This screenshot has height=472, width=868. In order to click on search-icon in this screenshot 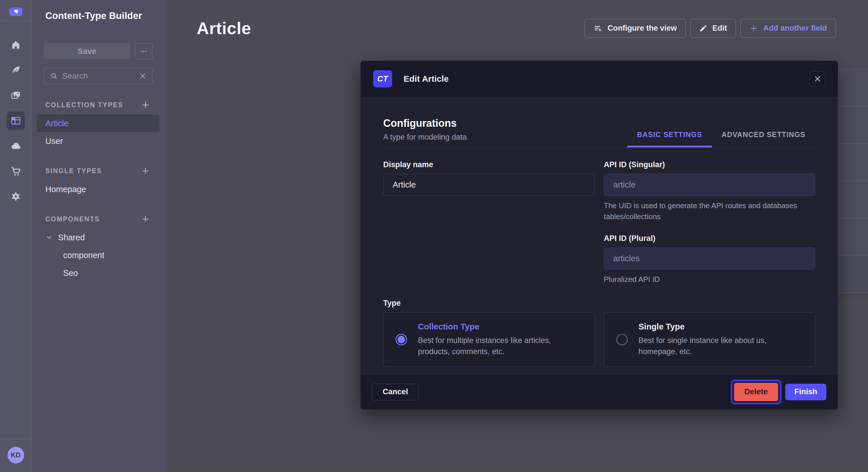, I will do `click(54, 76)`.